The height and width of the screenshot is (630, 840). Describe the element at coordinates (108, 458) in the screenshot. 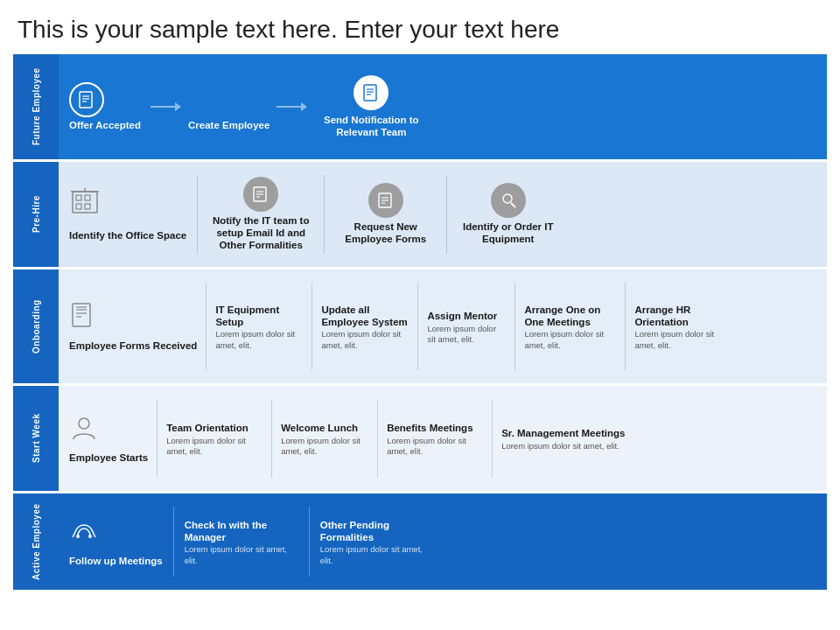

I see `employee-starts-label: Employee Starts` at that location.